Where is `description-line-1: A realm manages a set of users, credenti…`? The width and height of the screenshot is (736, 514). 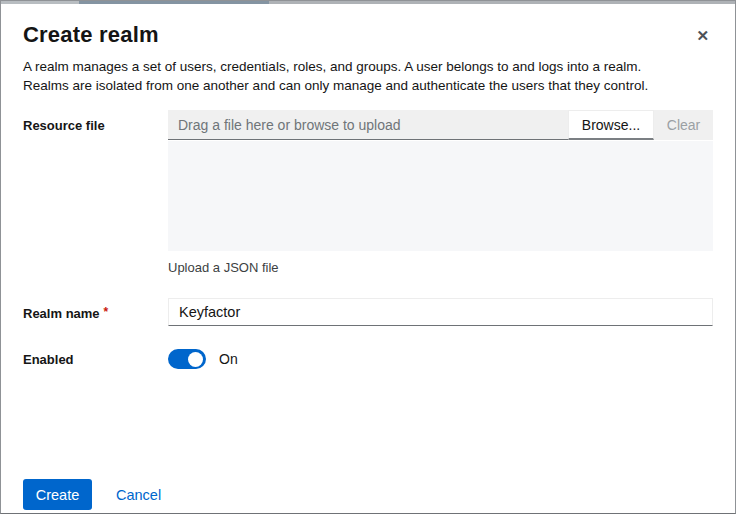 description-line-1: A realm manages a set of users, credenti… is located at coordinates (368, 66).